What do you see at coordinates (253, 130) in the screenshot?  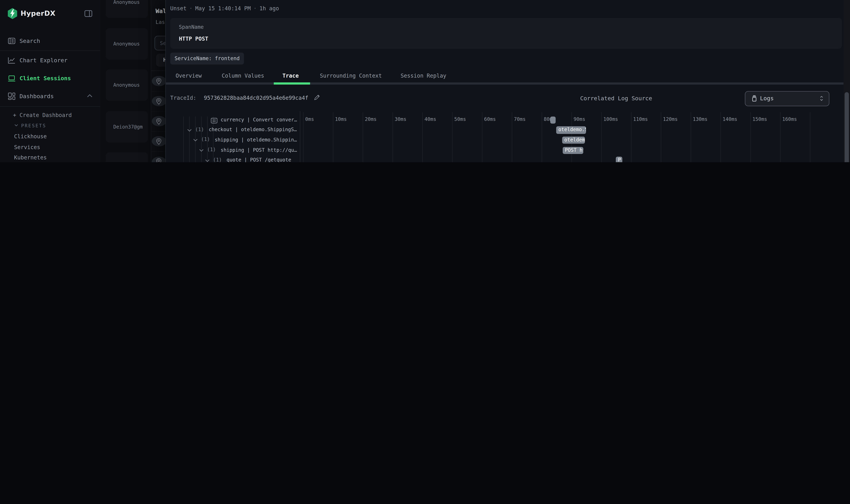 I see `span-label: checkout | oteldemo.ShippingSe…` at bounding box center [253, 130].